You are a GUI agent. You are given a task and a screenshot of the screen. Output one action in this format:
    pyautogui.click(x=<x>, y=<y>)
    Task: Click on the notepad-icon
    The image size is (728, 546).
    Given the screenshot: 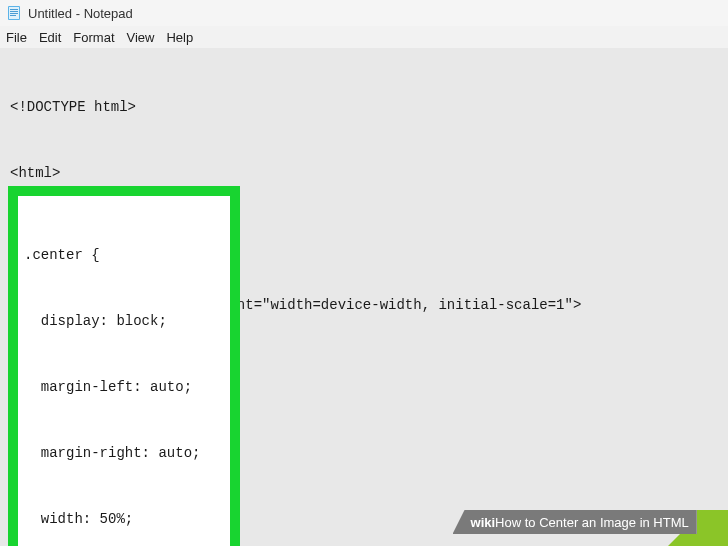 What is the action you would take?
    pyautogui.click(x=14, y=13)
    